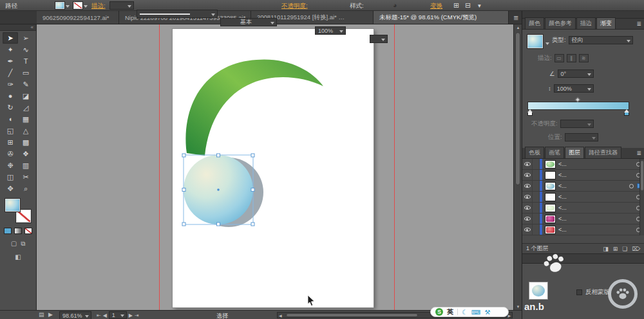 Image resolution: width=644 pixels, height=319 pixels. Describe the element at coordinates (601, 40) in the screenshot. I see `gradient-type-dropdown: 径向` at that location.